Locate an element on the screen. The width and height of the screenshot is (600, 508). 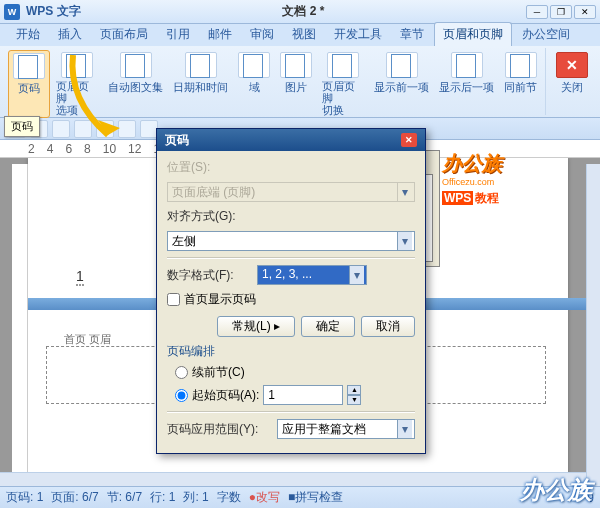
align-select: 左侧 is located at coordinates (291, 241).